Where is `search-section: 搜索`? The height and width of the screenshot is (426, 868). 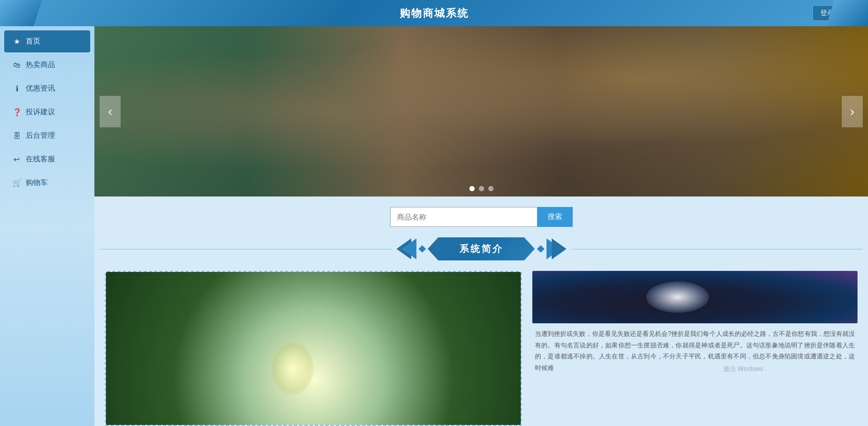 search-section: 搜索 is located at coordinates (481, 216).